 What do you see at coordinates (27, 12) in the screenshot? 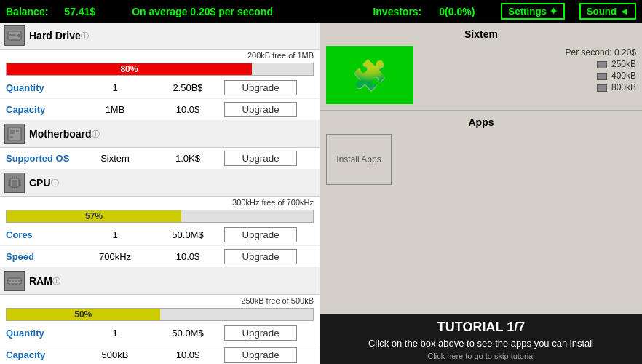
I see `balance-label: Balance:` at bounding box center [27, 12].